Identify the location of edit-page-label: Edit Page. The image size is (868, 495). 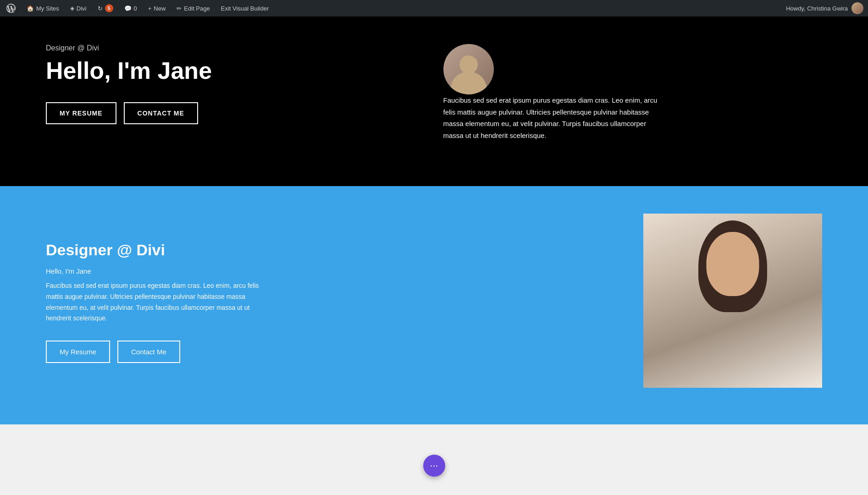
(197, 8).